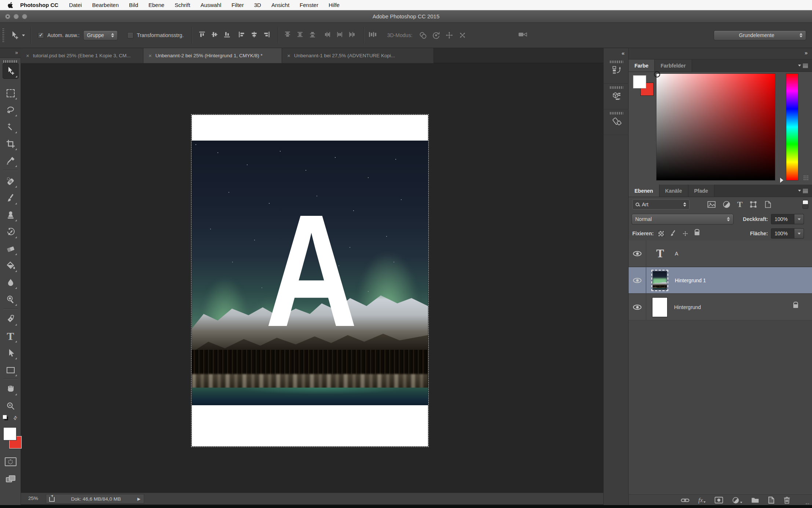  Describe the element at coordinates (805, 204) in the screenshot. I see `layer-filter-toggle` at that location.